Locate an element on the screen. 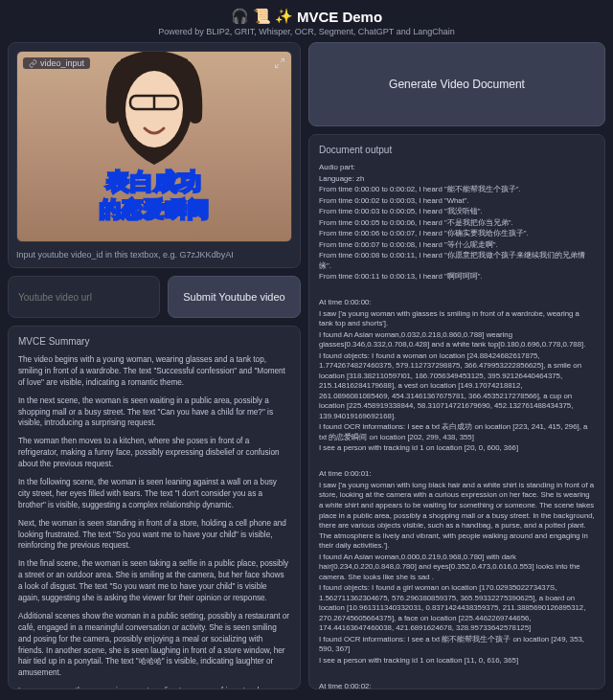 The width and height of the screenshot is (613, 700). app-header: 🎧 📜 ✨ MVCE Demo Powered by BLIP2, GRIT, … is located at coordinates (306, 21).